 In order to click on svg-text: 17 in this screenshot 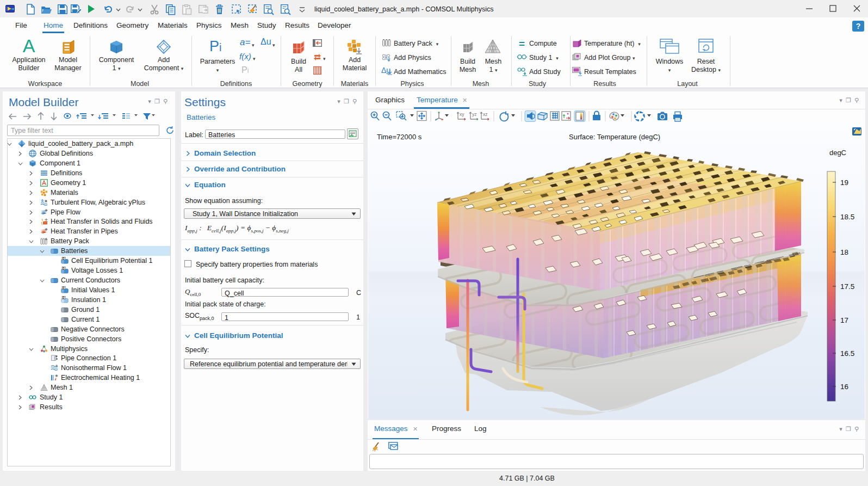, I will do `click(844, 320)`.